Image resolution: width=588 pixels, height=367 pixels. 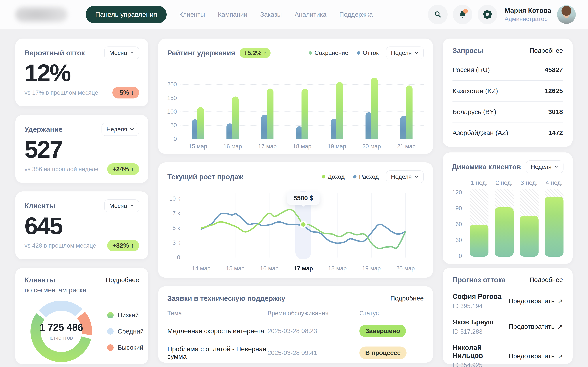 What do you see at coordinates (508, 301) in the screenshot?
I see `list-item: София Рогова ID 395.194 Предотвратить ↗` at bounding box center [508, 301].